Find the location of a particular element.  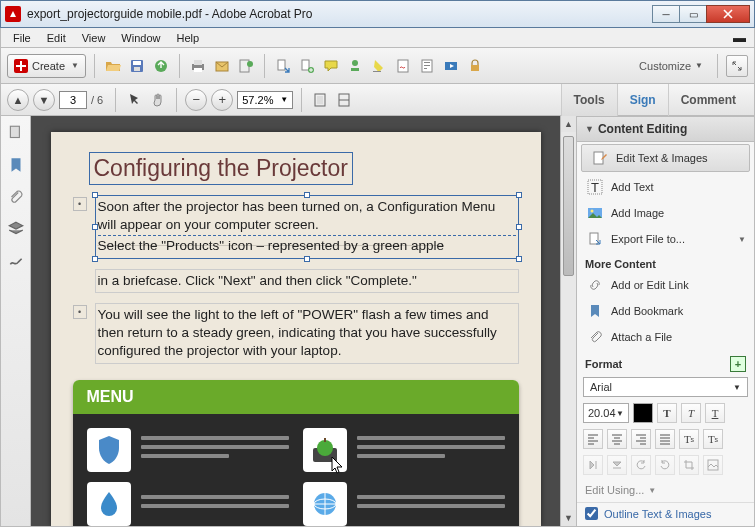

font-size-select: 20.04▼ is located at coordinates (606, 413).